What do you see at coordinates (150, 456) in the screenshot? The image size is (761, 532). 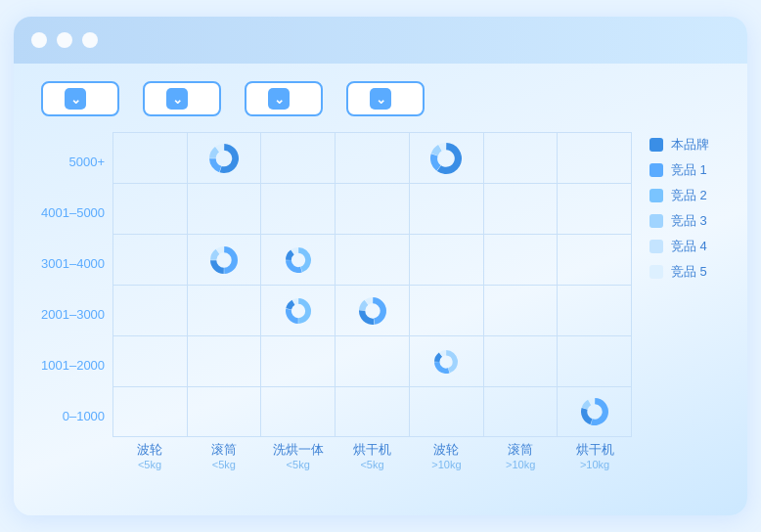 I see `x-label-group: 波轮<5kg` at bounding box center [150, 456].